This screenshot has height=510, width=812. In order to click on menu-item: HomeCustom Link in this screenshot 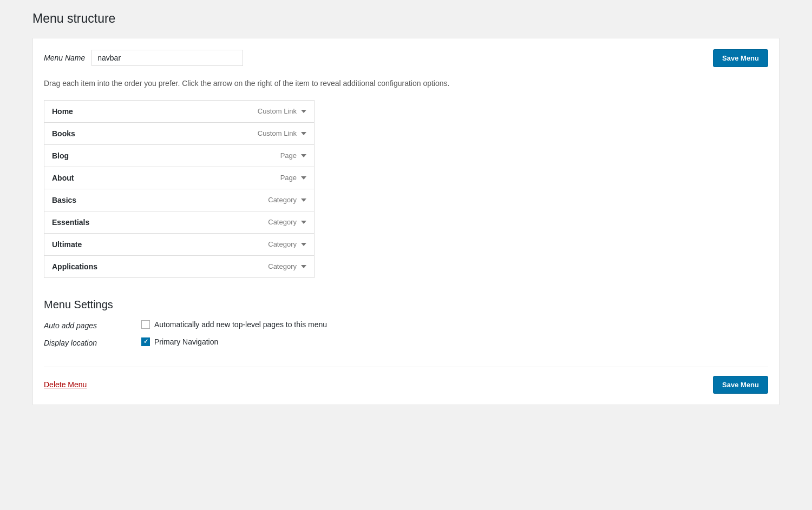, I will do `click(179, 111)`.